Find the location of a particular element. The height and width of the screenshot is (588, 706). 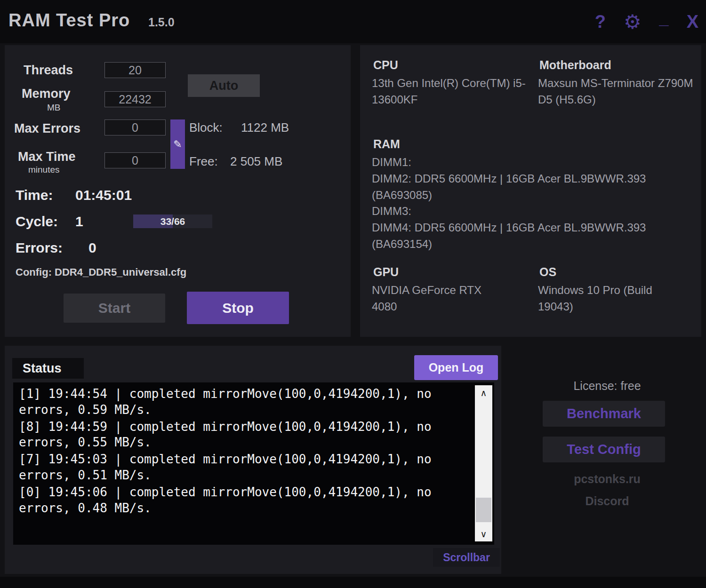

ram-dimm1: DIMM1: is located at coordinates (528, 163).